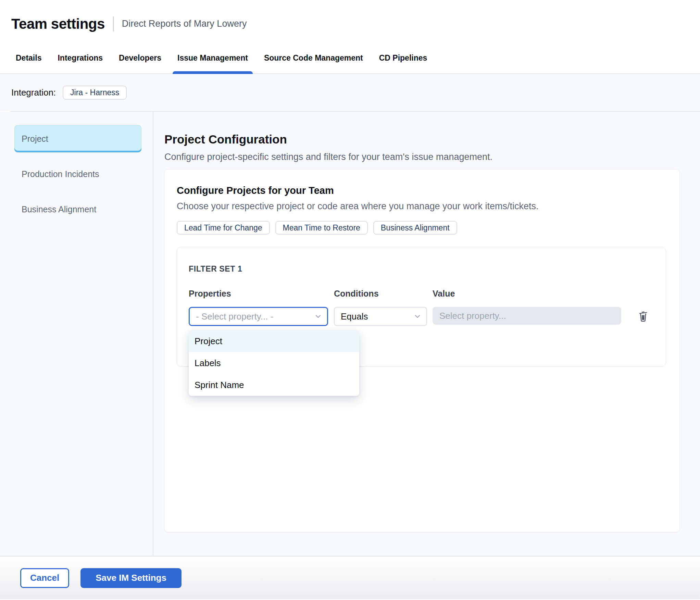 The height and width of the screenshot is (600, 700). Describe the element at coordinates (78, 174) in the screenshot. I see `sidebar-item-production-incidents: Production Incidents` at that location.